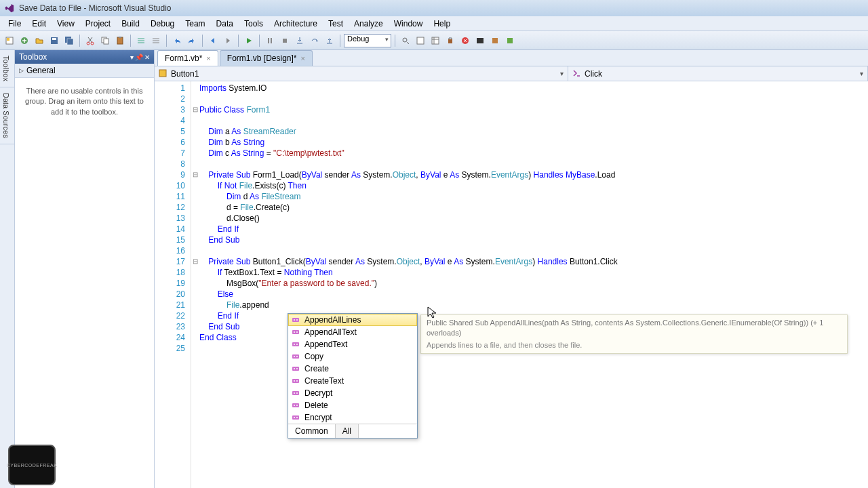 This screenshot has height=488, width=868. Describe the element at coordinates (347, 431) in the screenshot. I see `intellisense-tab-all: All` at that location.